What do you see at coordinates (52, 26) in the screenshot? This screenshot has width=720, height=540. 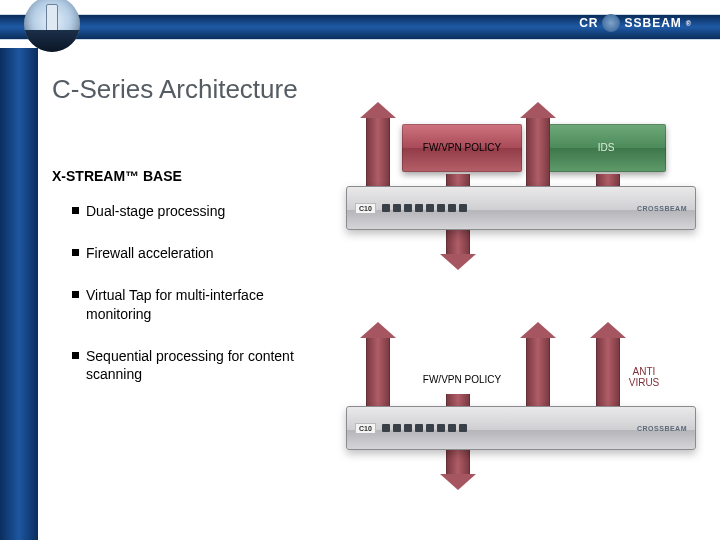 I see `lighthouse-icon` at bounding box center [52, 26].